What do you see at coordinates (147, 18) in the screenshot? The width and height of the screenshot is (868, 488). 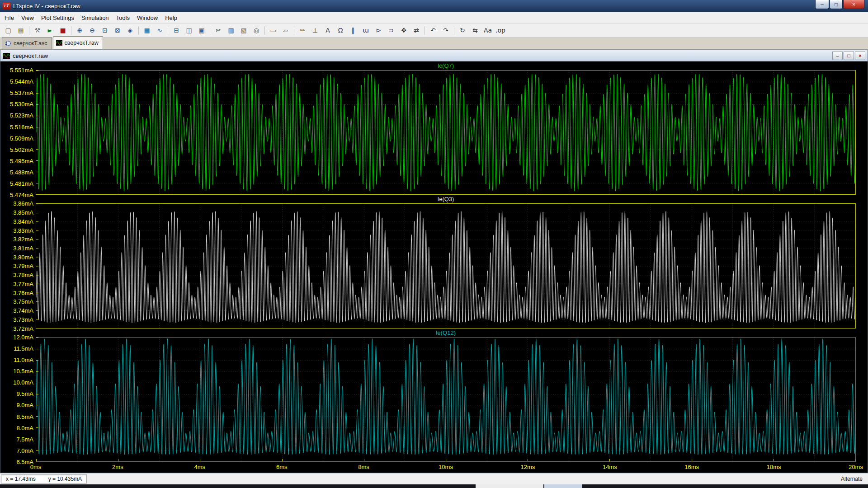 I see `menu-window: Window` at bounding box center [147, 18].